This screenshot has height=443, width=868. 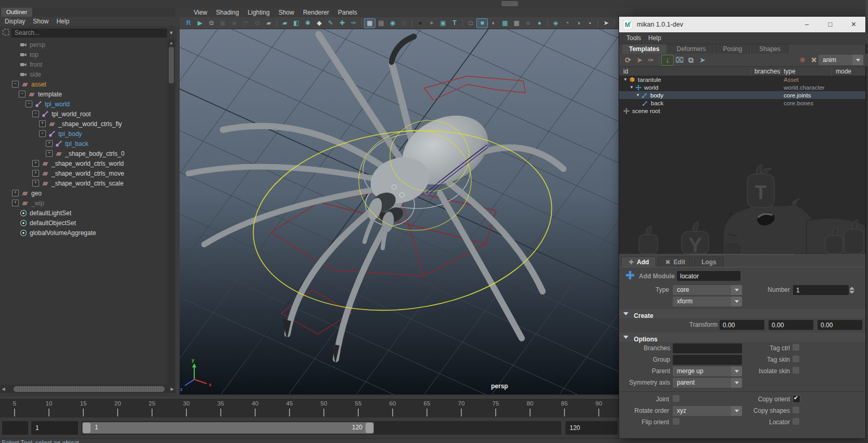 What do you see at coordinates (84, 153) in the screenshot?
I see `outliner-item: + _shape_body_ctrls_0` at bounding box center [84, 153].